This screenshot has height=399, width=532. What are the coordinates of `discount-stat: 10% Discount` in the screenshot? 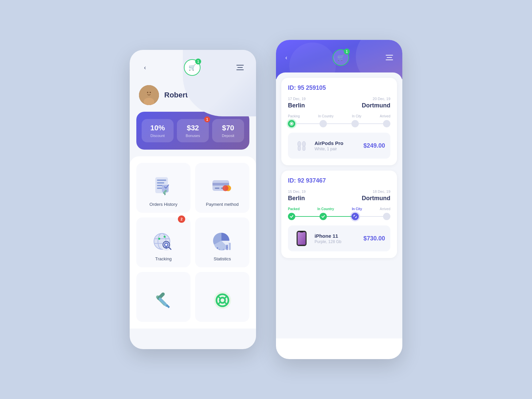 It's located at (158, 131).